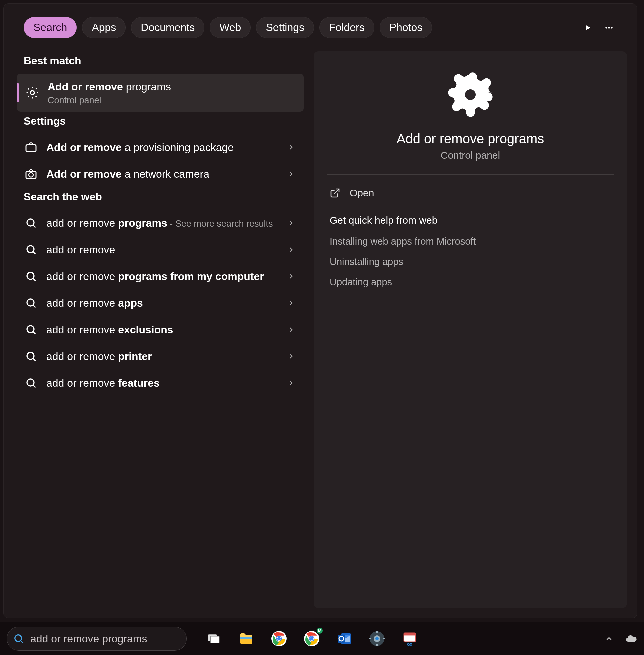 The height and width of the screenshot is (655, 644). I want to click on web-search-result: add or remove printer, so click(159, 356).